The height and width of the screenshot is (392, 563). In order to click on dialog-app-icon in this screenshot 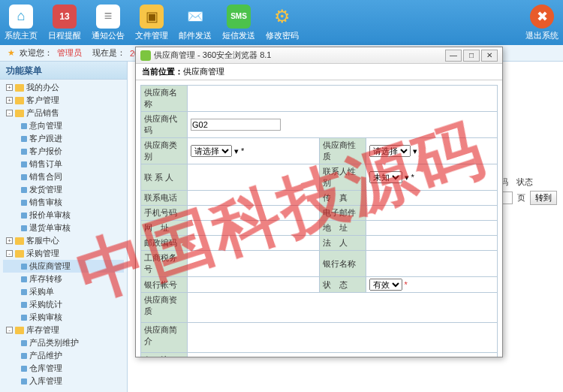, I will do `click(146, 56)`.